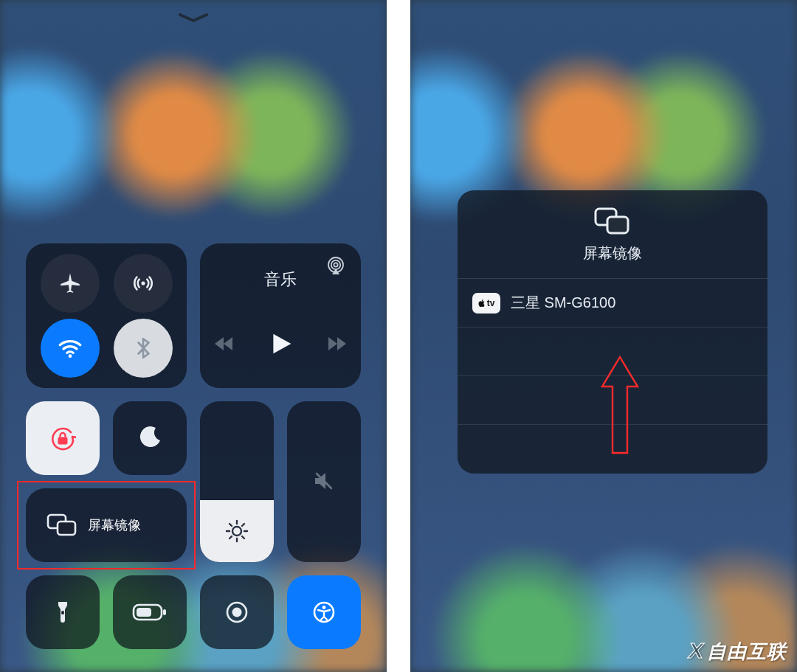 This screenshot has width=797, height=672. Describe the element at coordinates (324, 481) in the screenshot. I see `mute-icon` at that location.